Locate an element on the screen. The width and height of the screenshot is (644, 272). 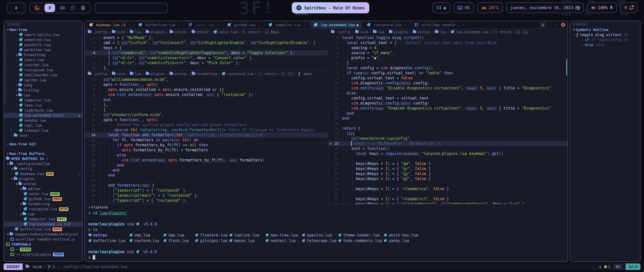
tree-item: │ │ │ rustfmt.lua is located at coordinates (43, 65).